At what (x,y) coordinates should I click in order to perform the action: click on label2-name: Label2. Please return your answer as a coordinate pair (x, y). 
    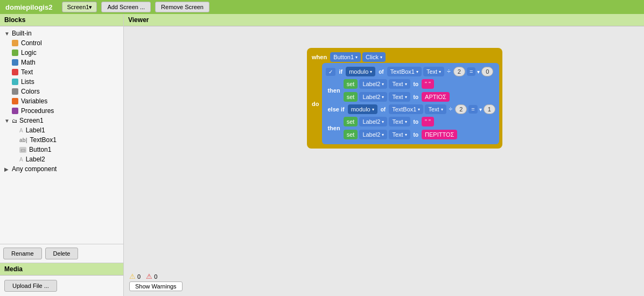
    Looking at the image, I should click on (36, 159).